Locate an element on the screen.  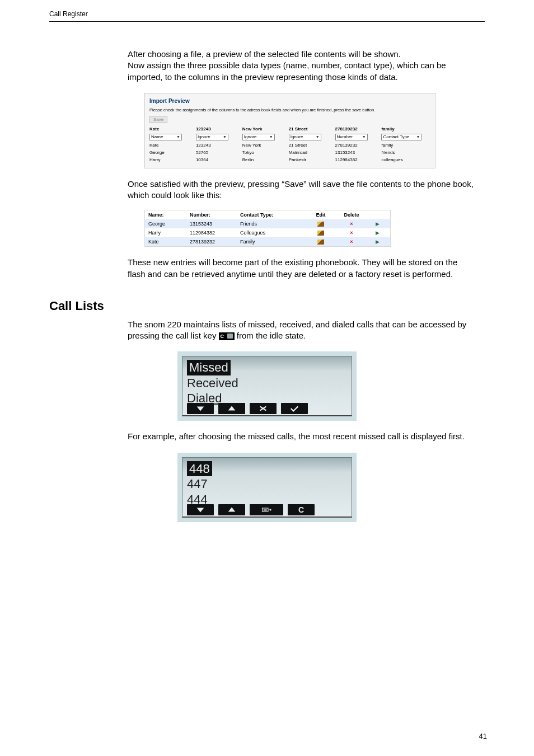
contacts-header: Name:Number:Contact Type:EditDelete is located at coordinates (268, 215).